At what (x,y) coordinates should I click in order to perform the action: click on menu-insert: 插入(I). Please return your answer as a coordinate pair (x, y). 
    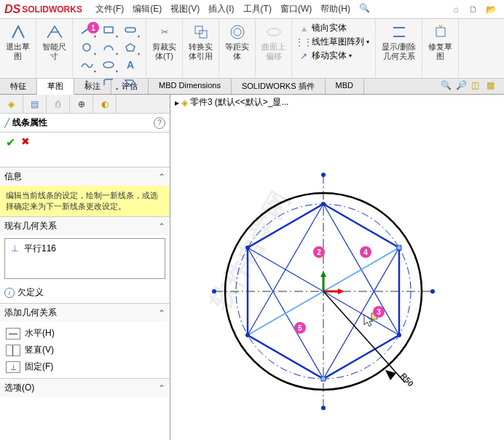
    Looking at the image, I should click on (221, 9).